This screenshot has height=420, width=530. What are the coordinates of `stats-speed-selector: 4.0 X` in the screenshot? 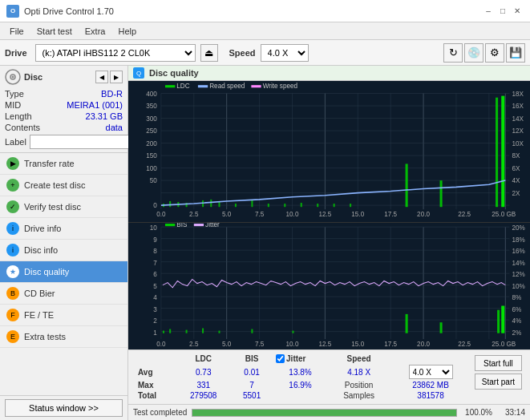 It's located at (431, 372).